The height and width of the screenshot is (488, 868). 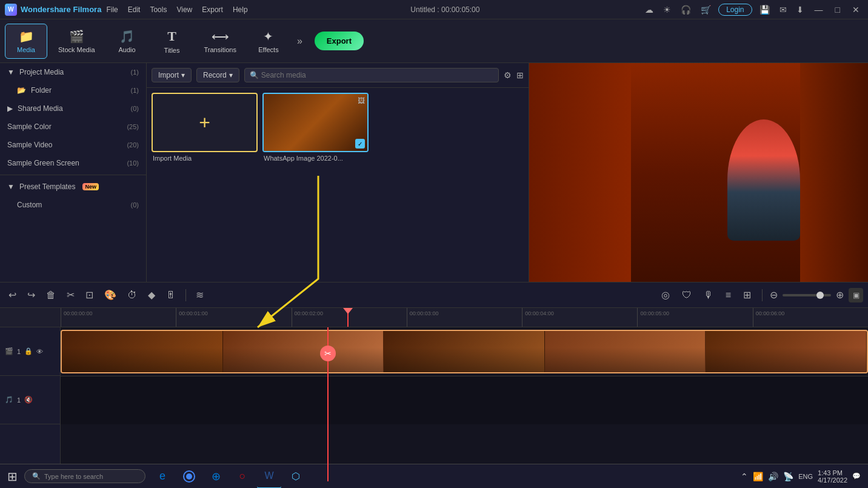 What do you see at coordinates (221, 36) in the screenshot?
I see `transitions-icon: ⟷` at bounding box center [221, 36].